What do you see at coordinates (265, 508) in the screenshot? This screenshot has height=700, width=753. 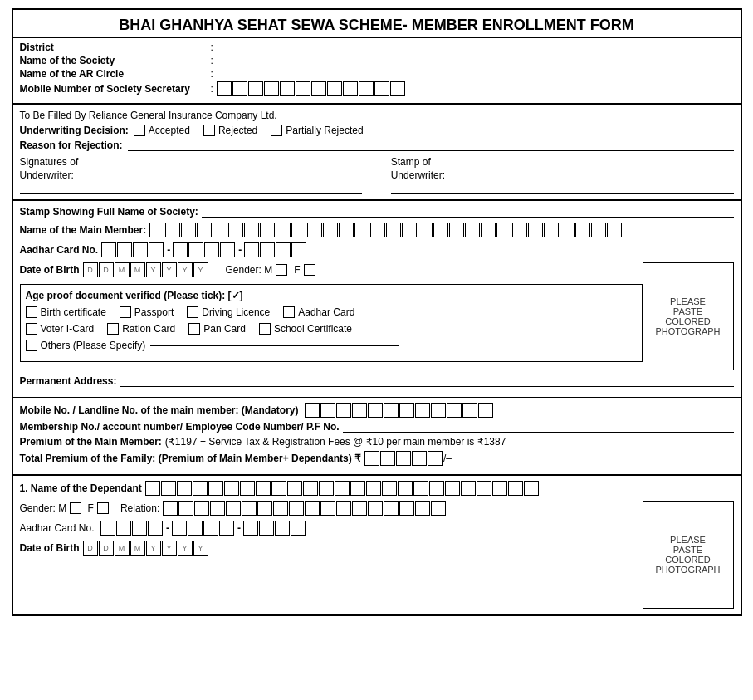 I see `dep-r-b7` at bounding box center [265, 508].